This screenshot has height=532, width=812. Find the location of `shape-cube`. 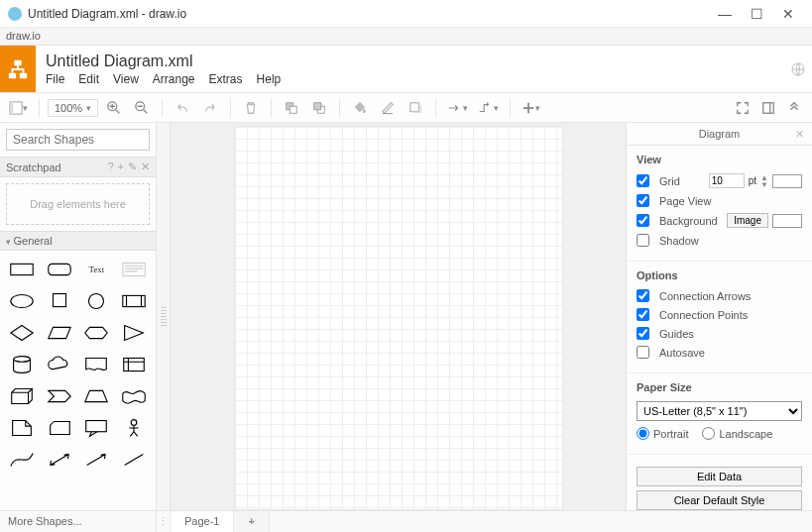

shape-cube is located at coordinates (22, 396).